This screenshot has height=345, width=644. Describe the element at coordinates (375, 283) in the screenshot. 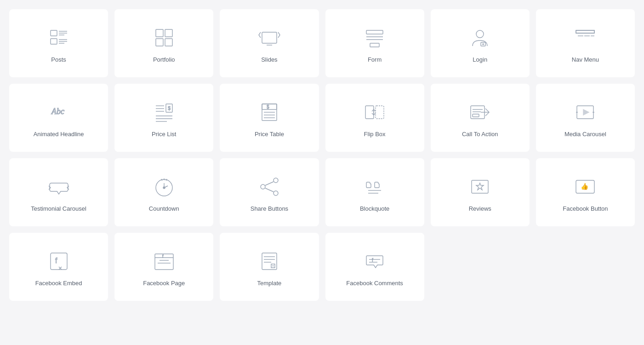

I see `widget-label-facebook-comments: Facebook Comments` at that location.